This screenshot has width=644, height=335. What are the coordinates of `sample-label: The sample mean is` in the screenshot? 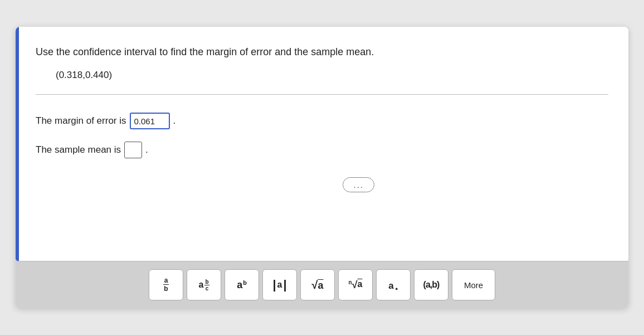 It's located at (78, 150).